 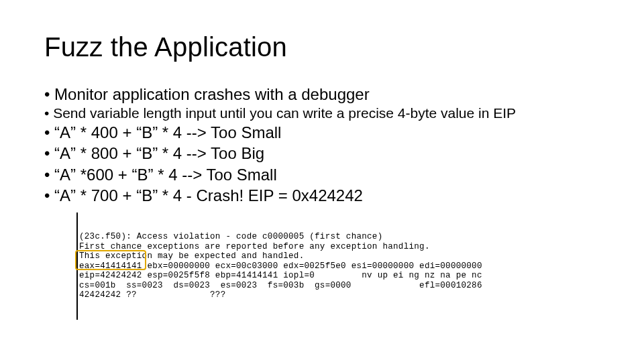 What do you see at coordinates (324, 95) in the screenshot?
I see `bullet-monitor: Monitor application crashes with a debug…` at bounding box center [324, 95].